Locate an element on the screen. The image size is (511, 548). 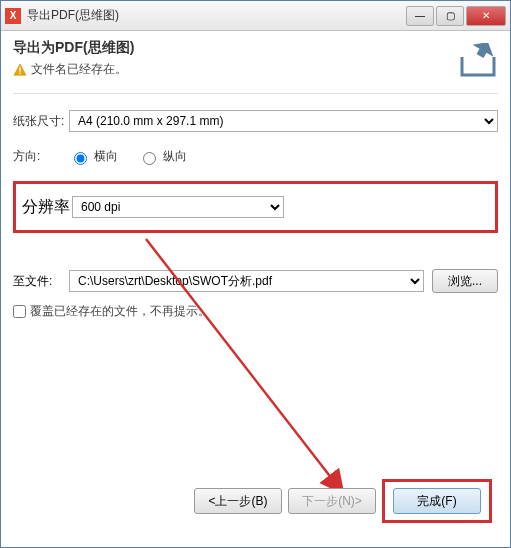
overwrite-checkbox is located at coordinates (20, 312).